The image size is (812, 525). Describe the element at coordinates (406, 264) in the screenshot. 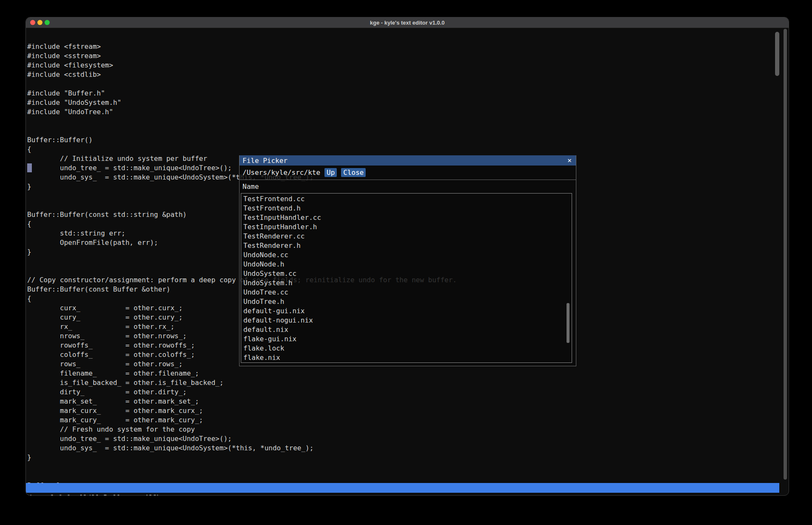

I see `file-item: UndoNode.h` at that location.